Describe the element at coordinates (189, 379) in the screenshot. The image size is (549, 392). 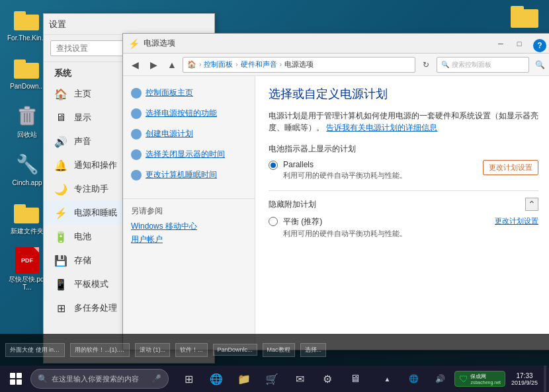
I see `taskbar-task-view: ⊞` at that location.